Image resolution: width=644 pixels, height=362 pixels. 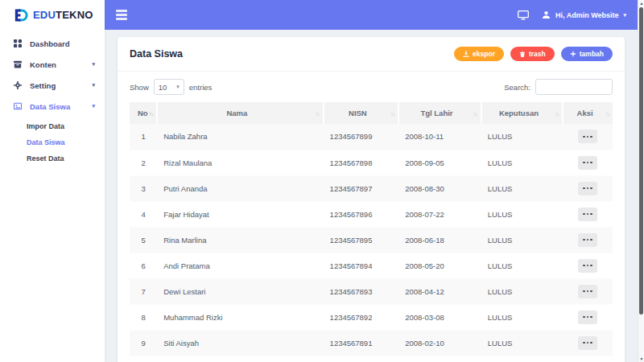 What do you see at coordinates (52, 43) in the screenshot?
I see `sidebar-item-dashboard: Dashboard` at bounding box center [52, 43].